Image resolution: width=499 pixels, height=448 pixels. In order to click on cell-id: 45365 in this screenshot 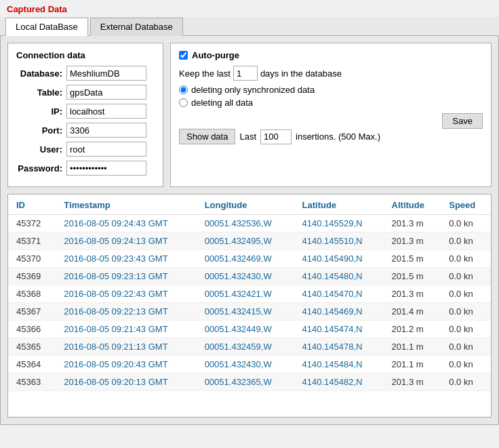, I will do `click(32, 347)`.